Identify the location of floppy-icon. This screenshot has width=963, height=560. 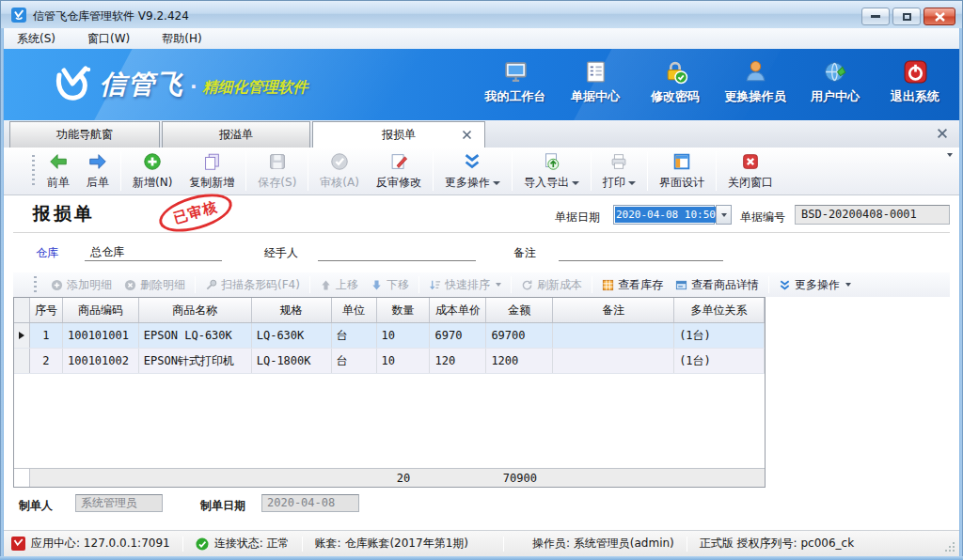
(277, 162).